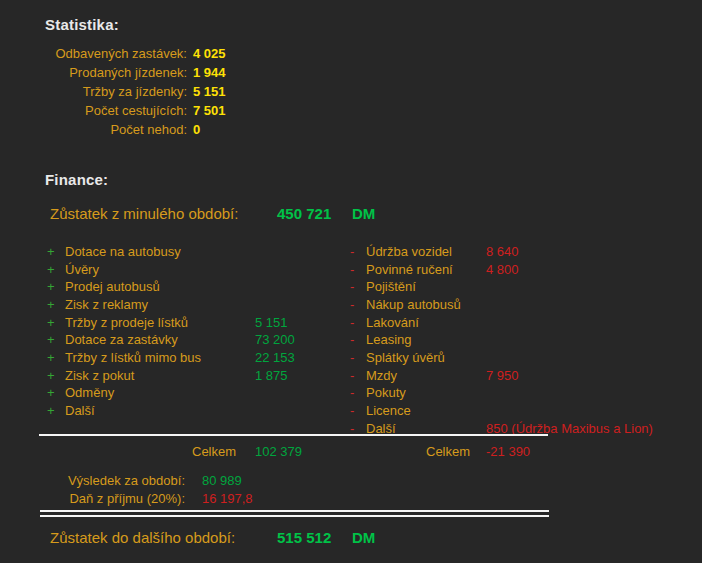 The width and height of the screenshot is (702, 563). I want to click on income-label: Úvěry, so click(82, 270).